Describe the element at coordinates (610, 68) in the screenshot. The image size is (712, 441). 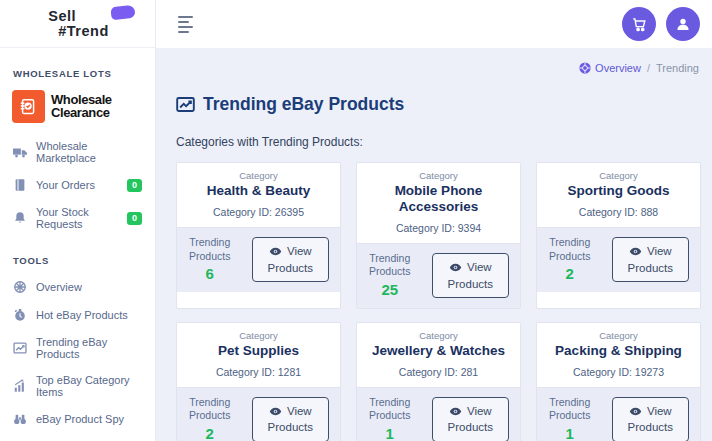
I see `breadcrumb-overview-link: Overview` at that location.